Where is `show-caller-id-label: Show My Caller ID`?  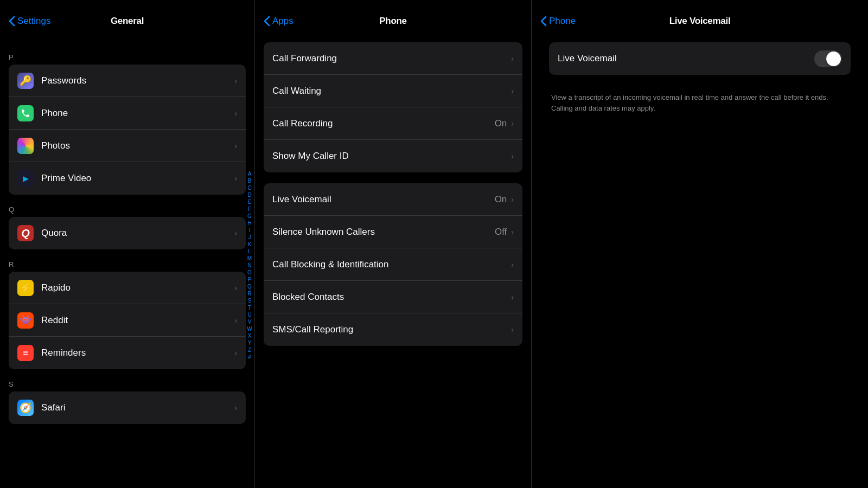
show-caller-id-label: Show My Caller ID is located at coordinates (392, 156).